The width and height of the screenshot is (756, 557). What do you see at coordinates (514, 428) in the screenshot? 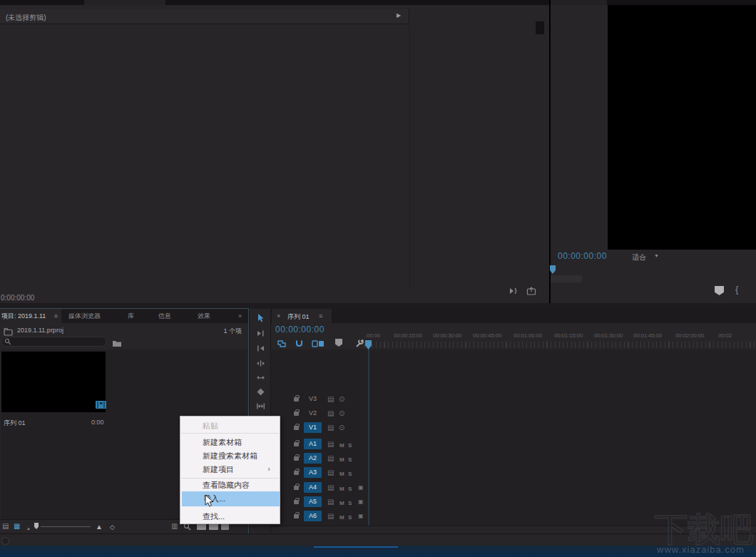
I see `track-v1: V1 ▤ ⊙` at bounding box center [514, 428].